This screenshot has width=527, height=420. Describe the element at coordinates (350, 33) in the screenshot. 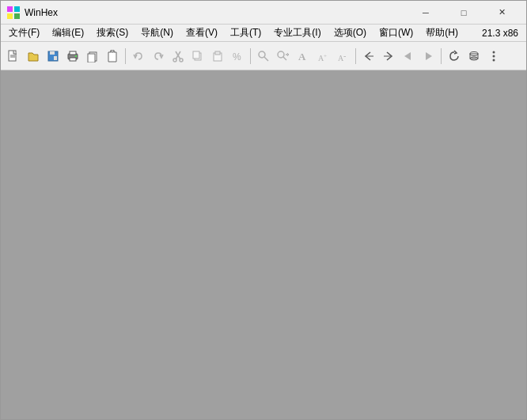

I see `menu-options: 选项(O)` at that location.